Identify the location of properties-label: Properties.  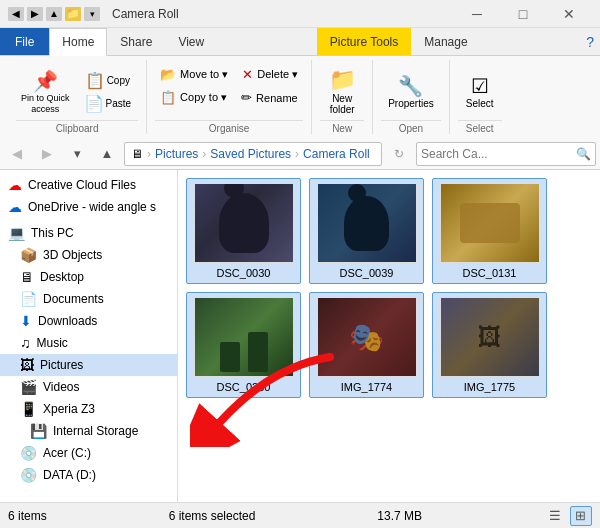
(411, 104).